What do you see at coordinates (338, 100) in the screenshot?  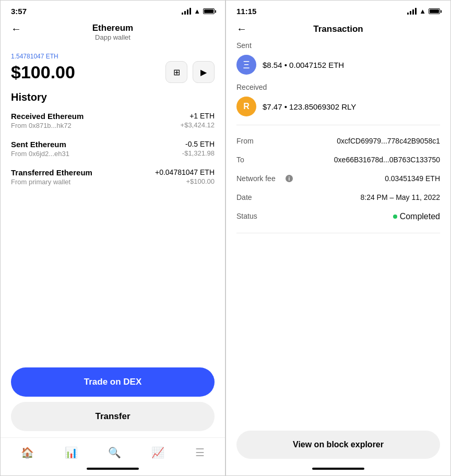 I see `received-block: Received R $7.47 • 123.85069302 RLY` at bounding box center [338, 100].